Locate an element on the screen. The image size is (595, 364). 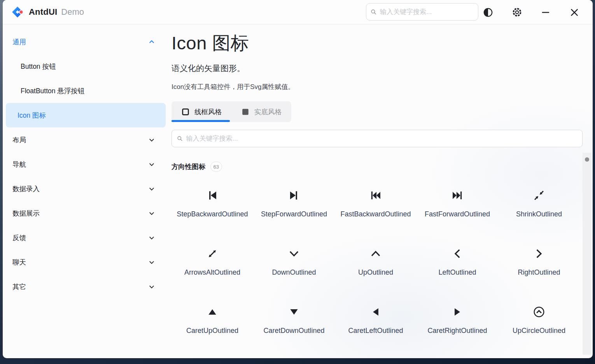
sidebar-group-5: 反馈 is located at coordinates (86, 238).